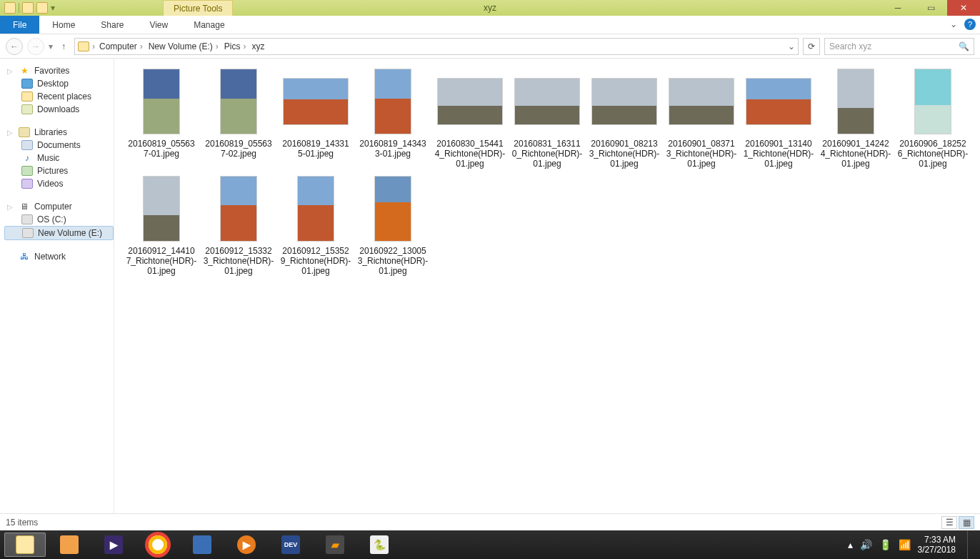 The image size is (980, 559). I want to click on chevron-down-icon: ▾, so click(53, 8).